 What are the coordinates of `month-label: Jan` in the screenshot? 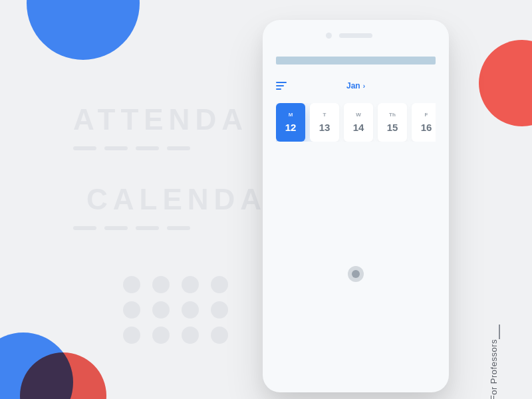 It's located at (354, 86).